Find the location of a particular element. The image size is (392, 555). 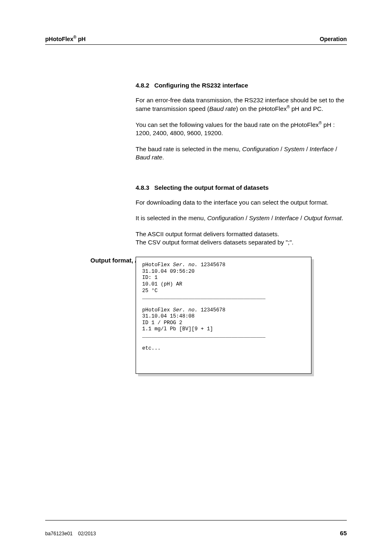

section-4-8-2-title: Configuring the RS232 interface is located at coordinates (201, 85).